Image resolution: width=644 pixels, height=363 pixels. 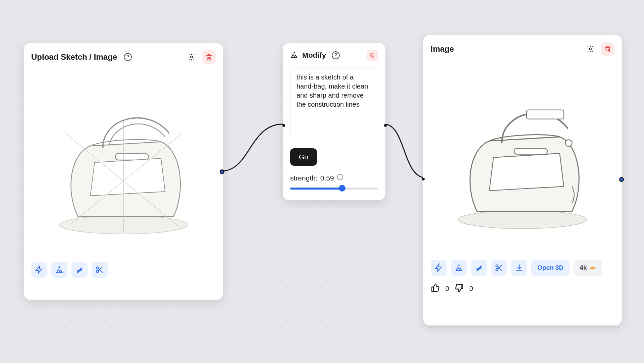 I want to click on 4k-label: 4k, so click(x=583, y=268).